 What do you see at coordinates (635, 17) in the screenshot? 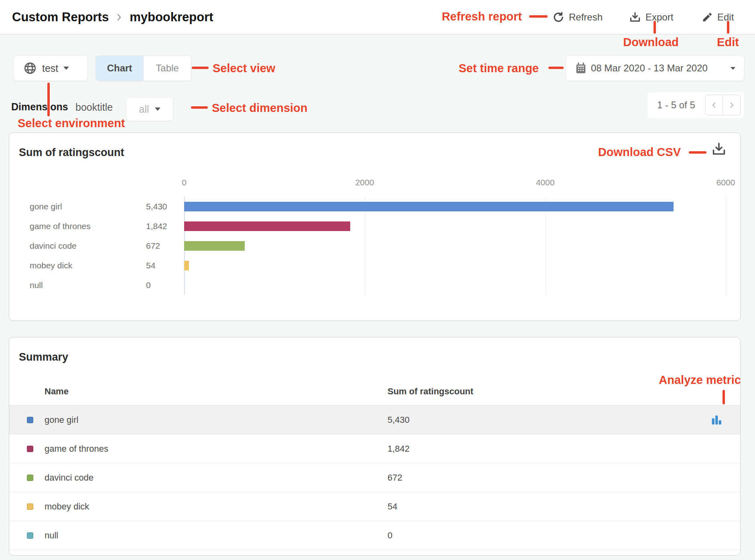
I see `download-icon` at bounding box center [635, 17].